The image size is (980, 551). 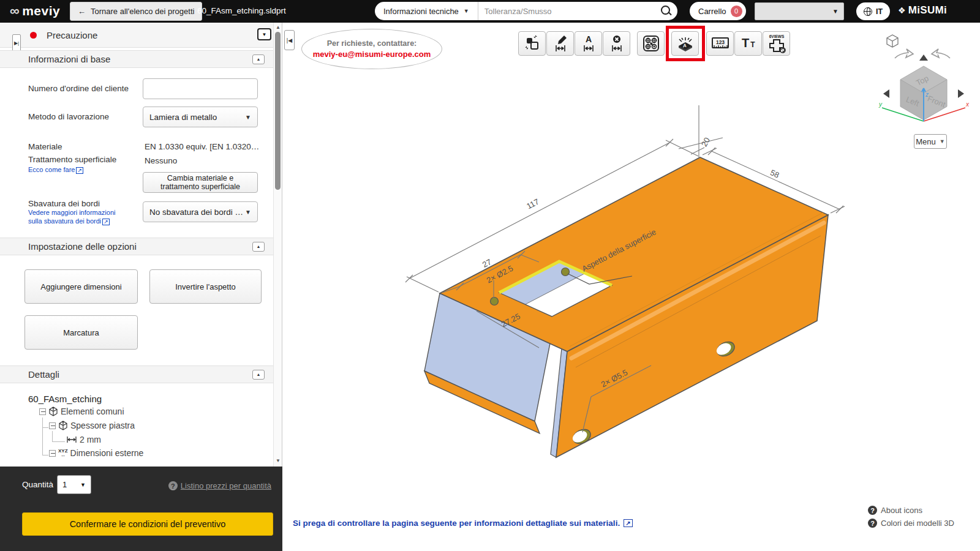 I want to click on meviy-logo: ∞ meviy, so click(x=35, y=11).